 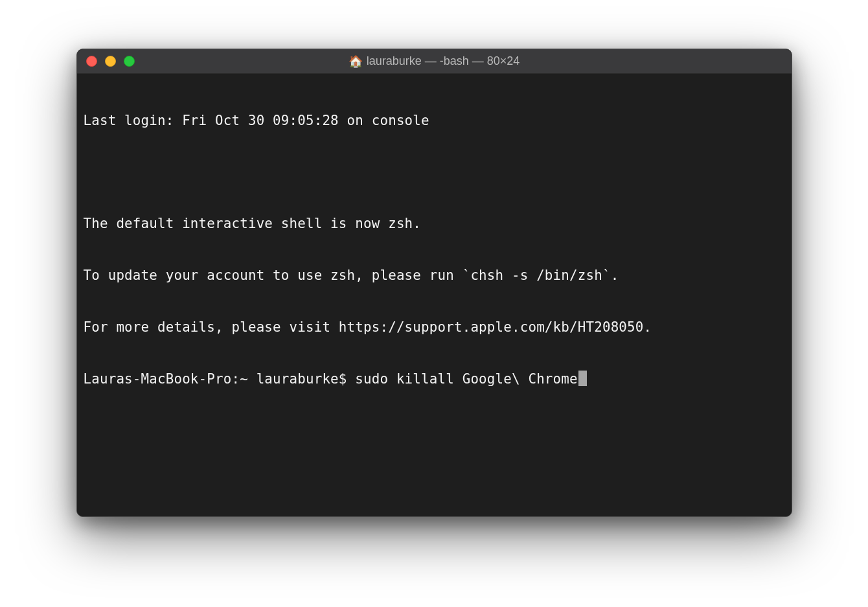 I want to click on traffic-lights, so click(x=110, y=61).